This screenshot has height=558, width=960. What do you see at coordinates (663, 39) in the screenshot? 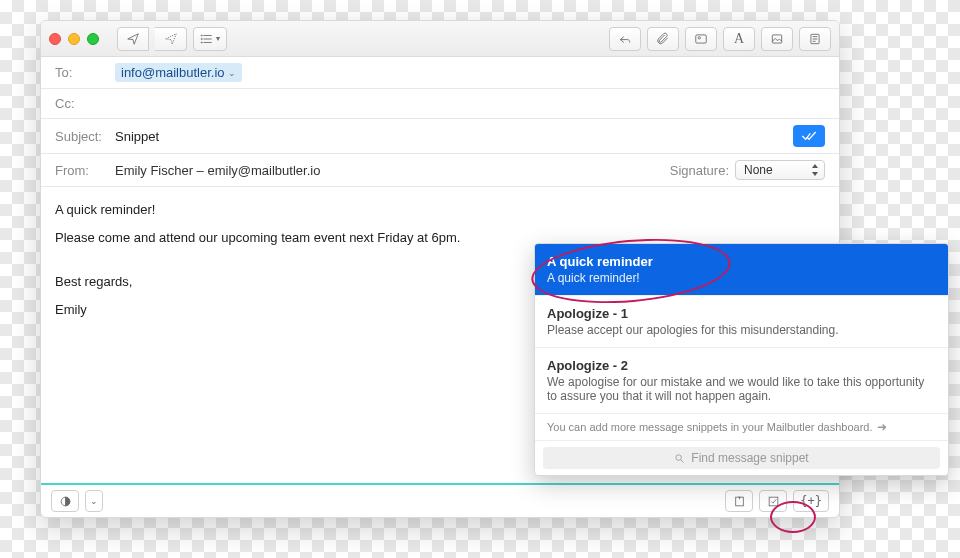
I see `attach-button` at bounding box center [663, 39].